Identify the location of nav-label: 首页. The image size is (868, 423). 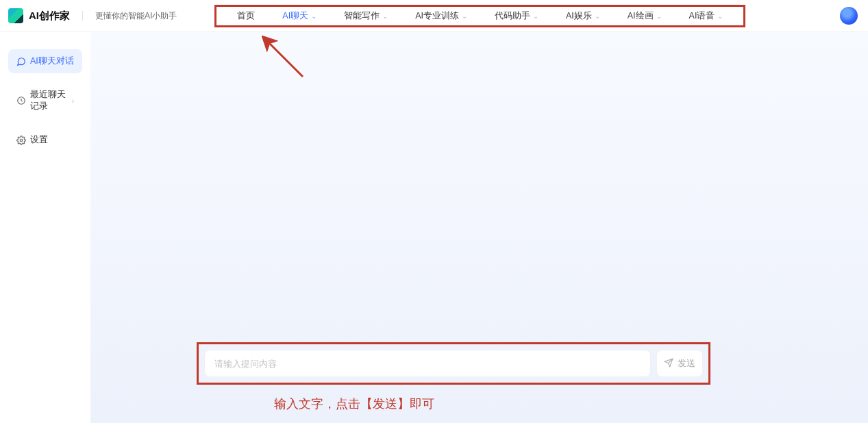
(246, 16).